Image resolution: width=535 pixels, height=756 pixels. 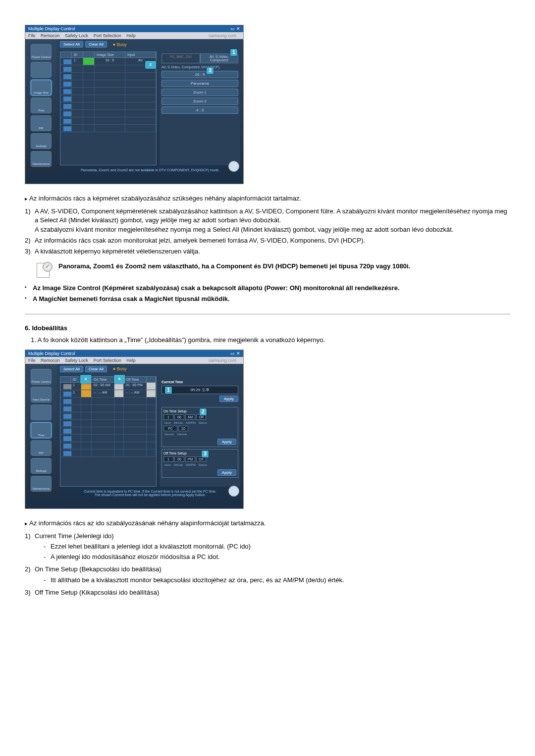 I want to click on table-row: 1 -- : -- AM -- : -- AM, so click(x=108, y=394).